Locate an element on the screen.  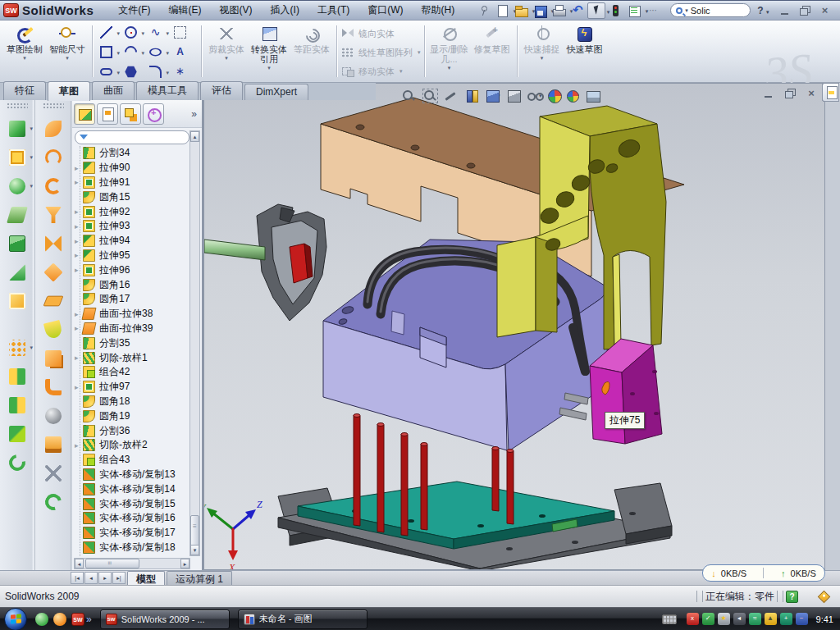
feature-tree-item: ▸ 拉伸97 is located at coordinates (131, 387).